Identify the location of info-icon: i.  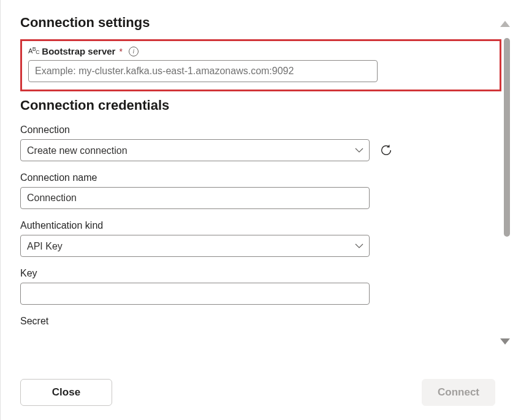
(134, 52).